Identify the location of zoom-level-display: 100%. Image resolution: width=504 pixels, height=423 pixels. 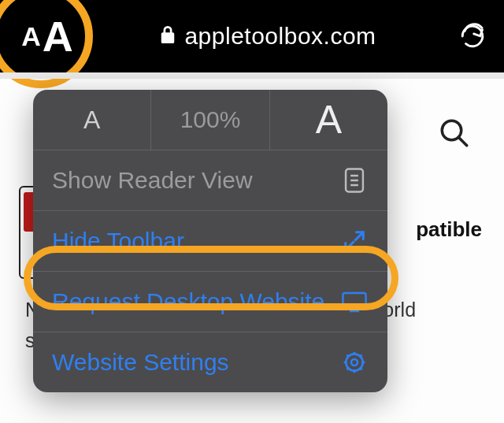
(210, 120).